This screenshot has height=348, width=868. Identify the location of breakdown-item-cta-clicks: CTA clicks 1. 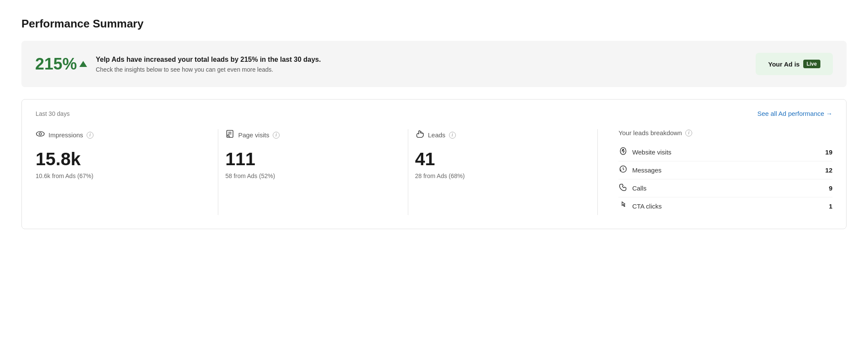
(726, 206).